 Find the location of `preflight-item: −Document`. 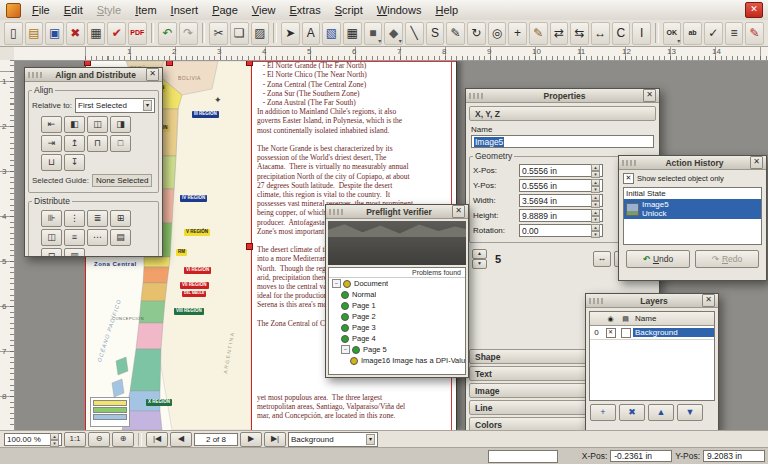

preflight-item: −Document is located at coordinates (397, 284).